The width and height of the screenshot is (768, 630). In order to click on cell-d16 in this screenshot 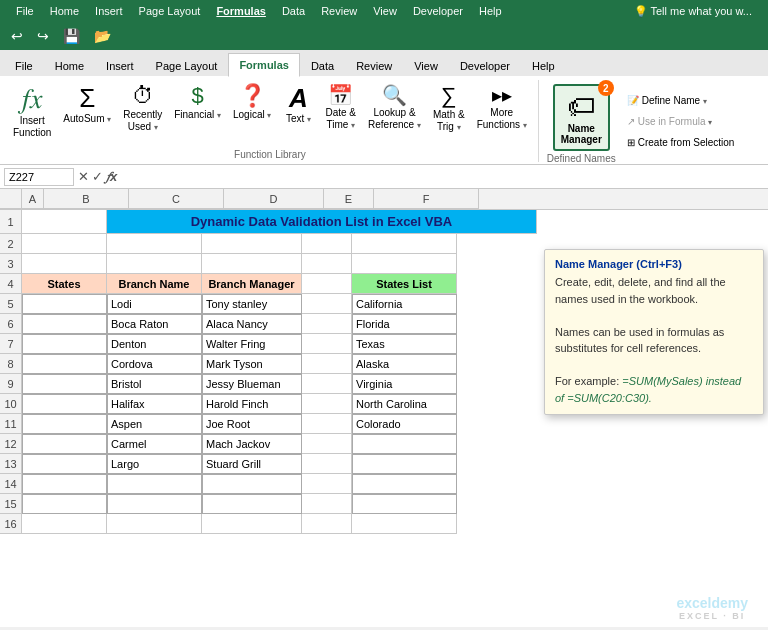, I will do `click(252, 524)`.